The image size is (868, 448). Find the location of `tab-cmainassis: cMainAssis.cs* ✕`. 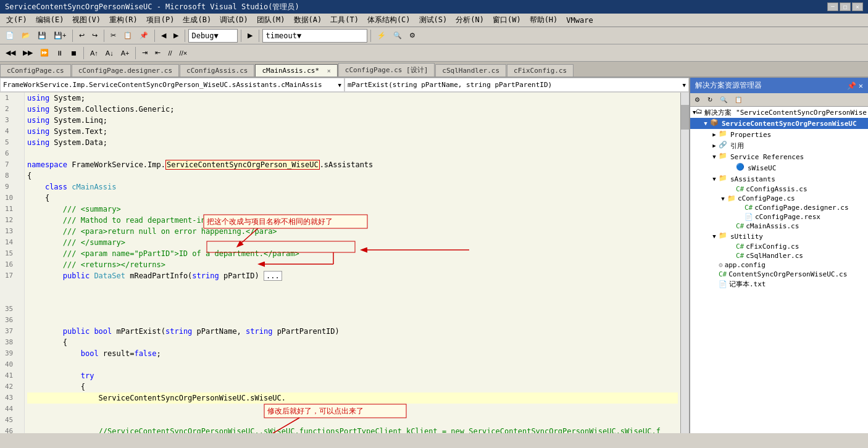

tab-cmainassis: cMainAssis.cs* ✕ is located at coordinates (296, 70).